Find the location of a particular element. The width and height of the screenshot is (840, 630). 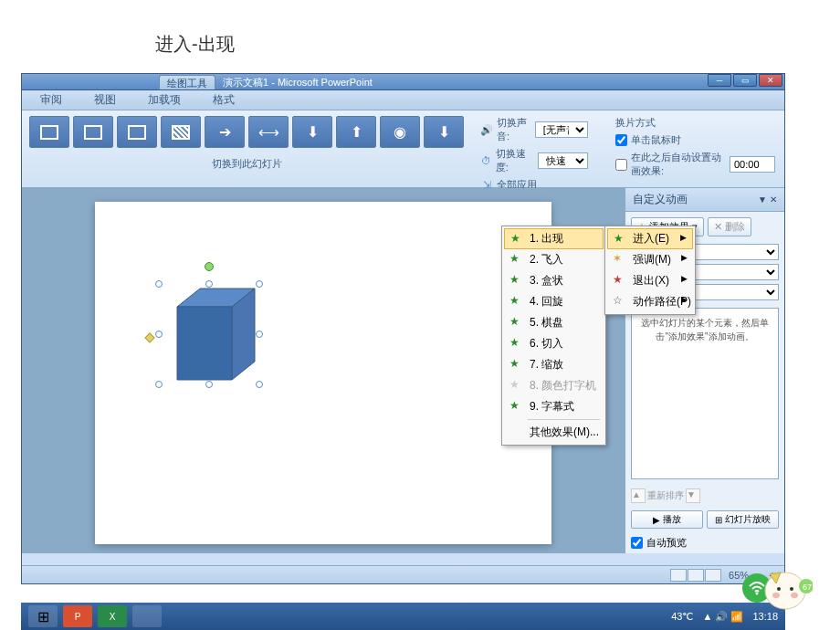

close-button: ✕ is located at coordinates (771, 80).